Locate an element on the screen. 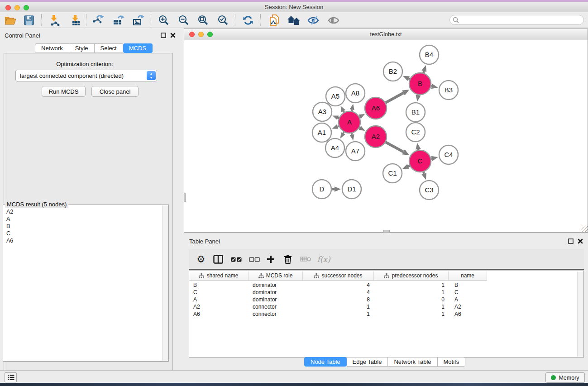 This screenshot has width=588, height=386. graph-edge-A-A5 is located at coordinates (343, 109).